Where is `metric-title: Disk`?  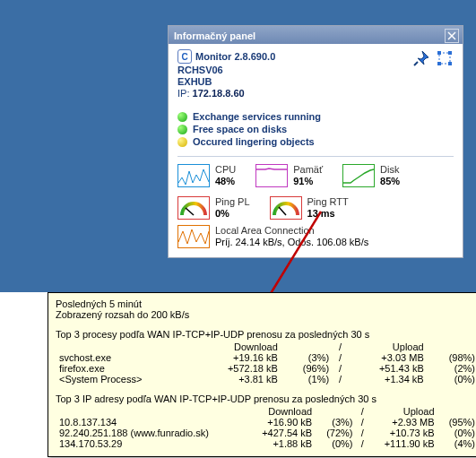 metric-title: Disk is located at coordinates (390, 170).